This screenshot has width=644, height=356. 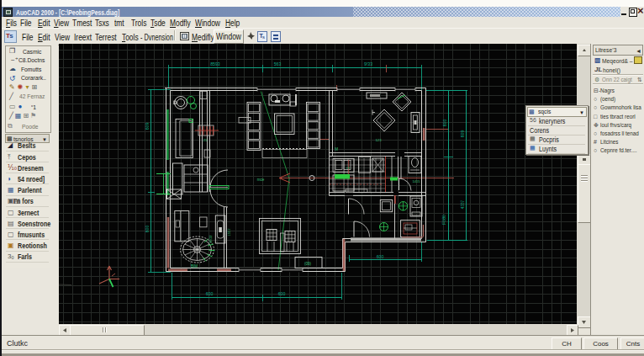 What do you see at coordinates (277, 64) in the screenshot?
I see `svg-text: 563` at bounding box center [277, 64].